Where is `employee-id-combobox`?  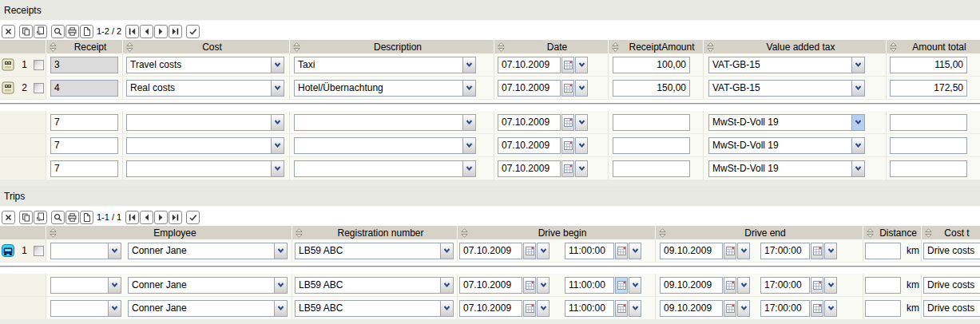
employee-id-combobox is located at coordinates (86, 286).